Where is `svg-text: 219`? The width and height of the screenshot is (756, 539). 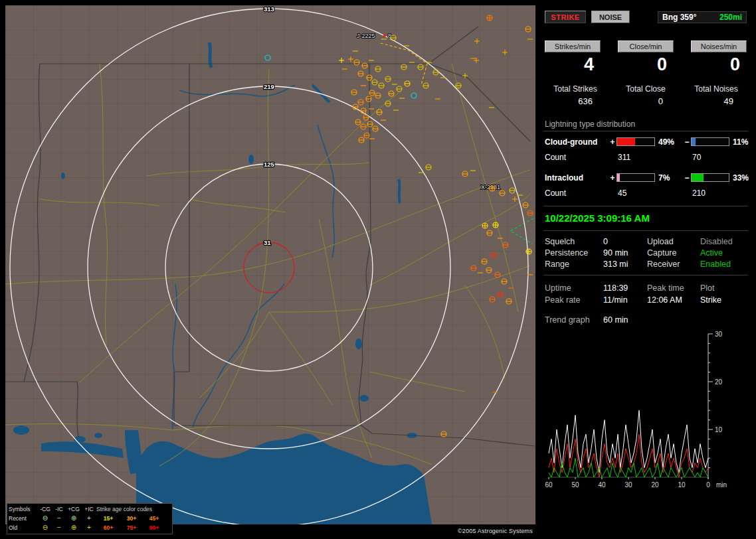
svg-text: 219 is located at coordinates (269, 86).